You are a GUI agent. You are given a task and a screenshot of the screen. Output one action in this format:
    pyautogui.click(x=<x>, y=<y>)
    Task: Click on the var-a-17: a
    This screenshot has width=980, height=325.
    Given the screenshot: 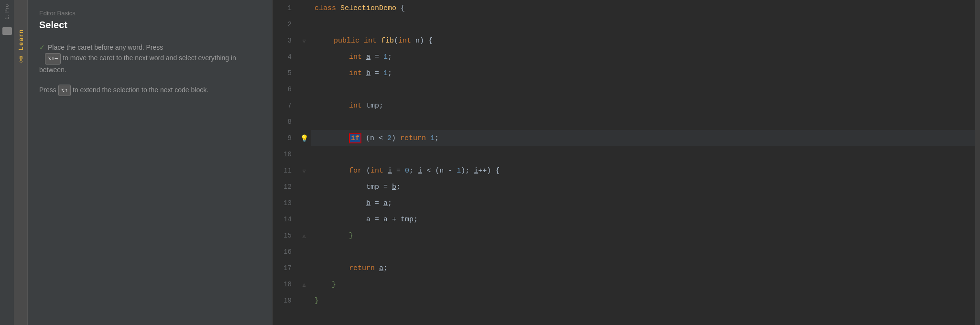 What is the action you would take?
    pyautogui.click(x=381, y=269)
    